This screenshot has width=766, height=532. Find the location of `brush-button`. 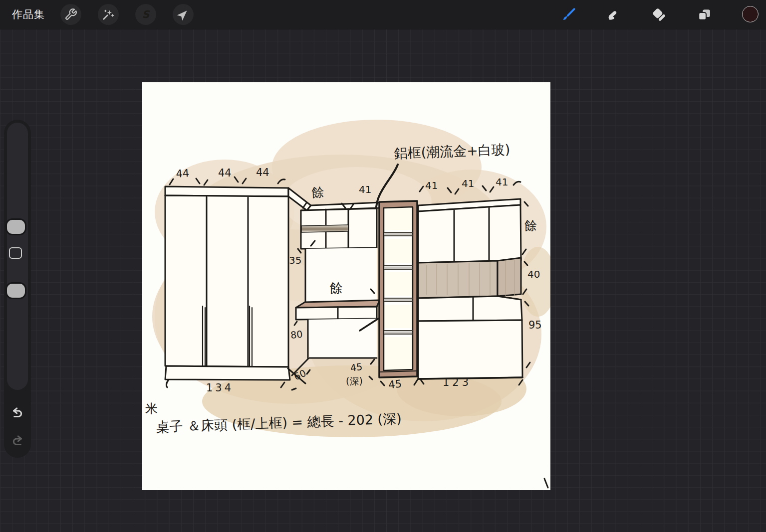

brush-button is located at coordinates (569, 14).